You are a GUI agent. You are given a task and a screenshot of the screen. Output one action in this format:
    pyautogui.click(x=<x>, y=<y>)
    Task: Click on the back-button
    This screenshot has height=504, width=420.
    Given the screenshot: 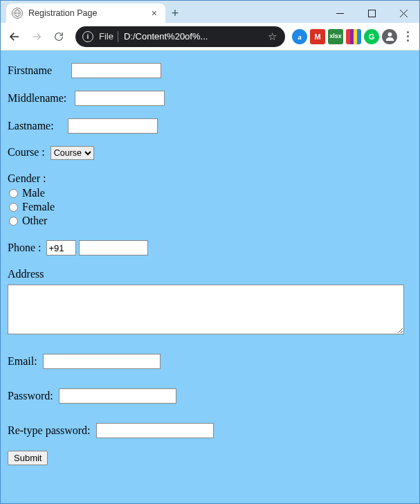 What is the action you would take?
    pyautogui.click(x=15, y=37)
    